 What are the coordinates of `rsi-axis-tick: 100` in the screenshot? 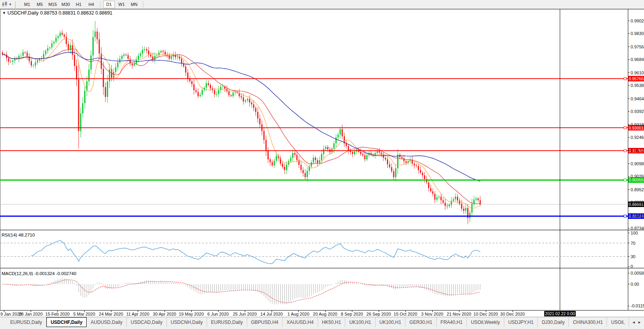 It's located at (634, 233).